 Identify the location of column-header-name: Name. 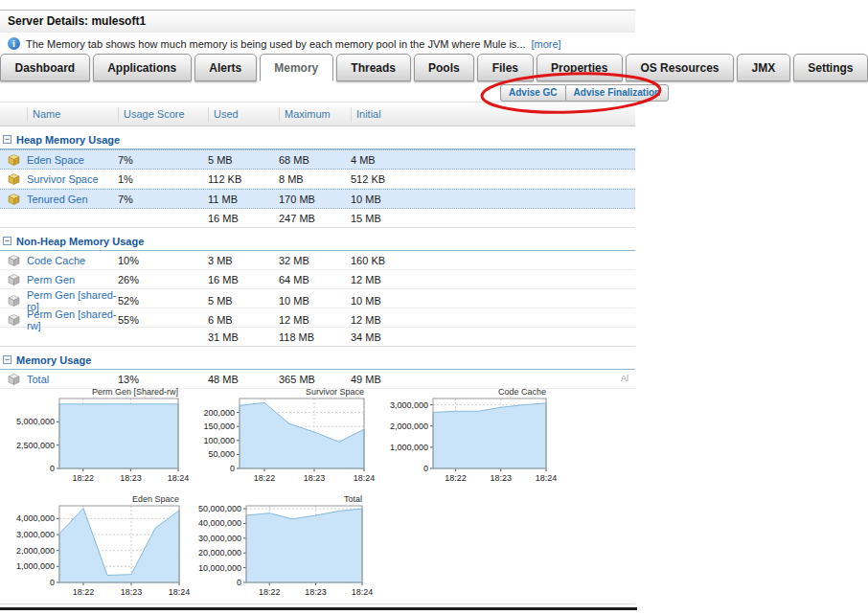
(73, 115).